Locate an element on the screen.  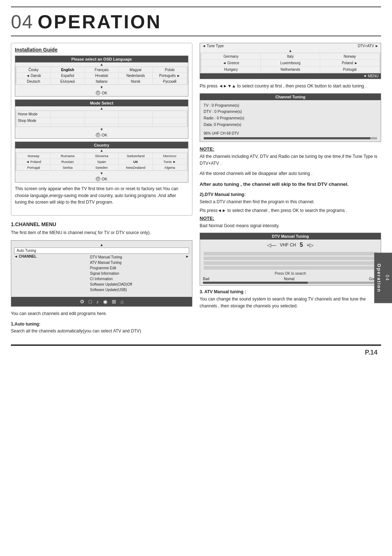
installation-guide-box: Installation Guide Please select an OSD … is located at coordinates (102, 129).